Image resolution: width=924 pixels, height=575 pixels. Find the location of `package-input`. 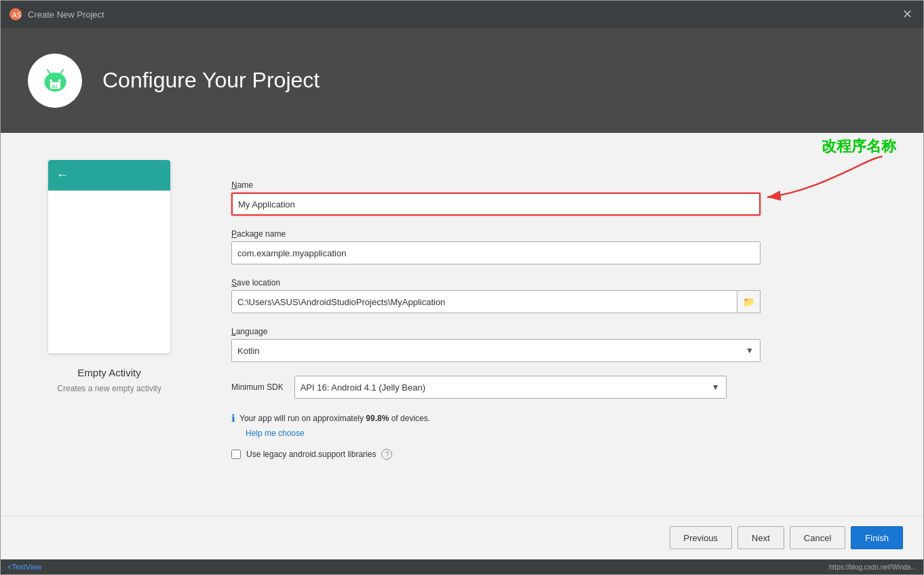

package-input is located at coordinates (496, 253).